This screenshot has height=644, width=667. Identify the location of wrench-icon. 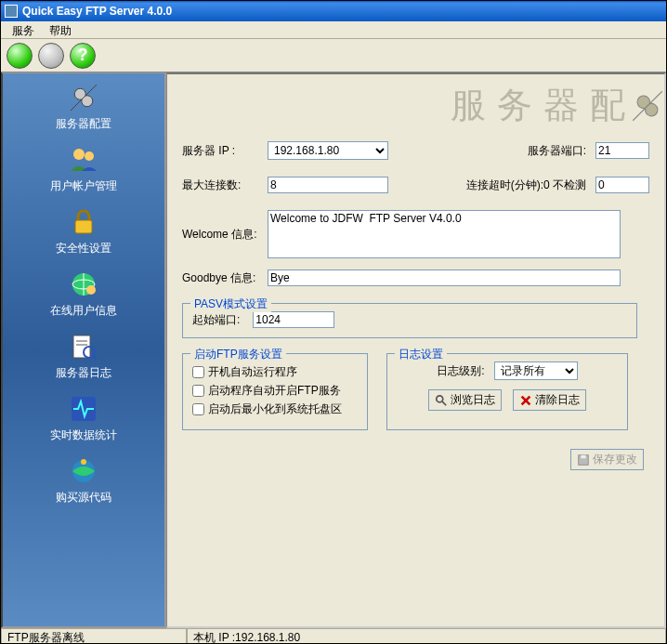
(84, 98).